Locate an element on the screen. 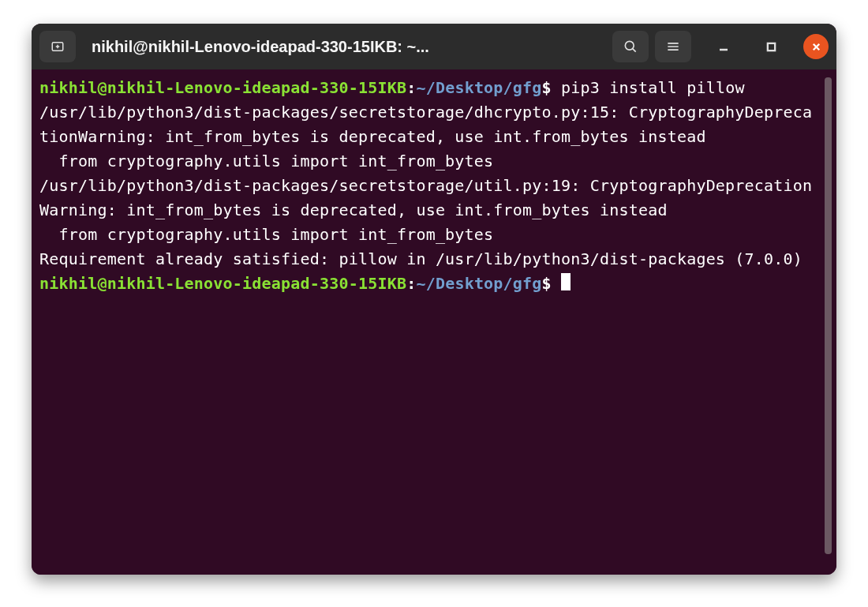 The width and height of the screenshot is (868, 607). command-text: pip3 install pillow is located at coordinates (649, 88).